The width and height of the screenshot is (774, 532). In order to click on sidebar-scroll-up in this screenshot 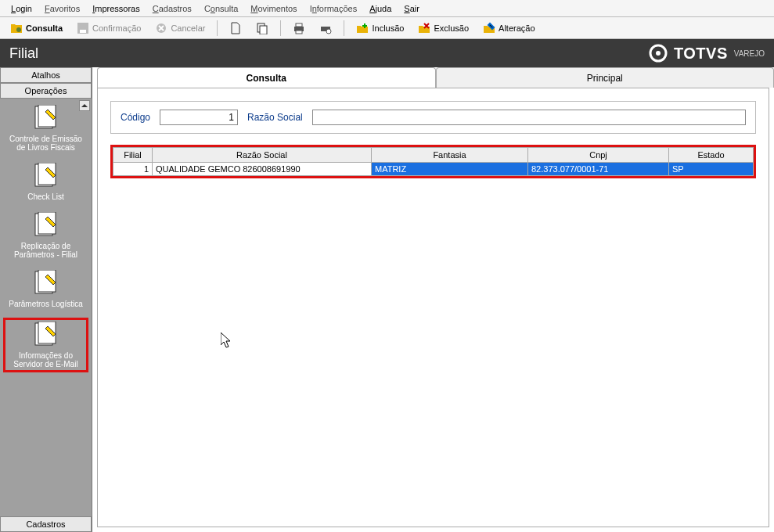, I will do `click(85, 106)`.